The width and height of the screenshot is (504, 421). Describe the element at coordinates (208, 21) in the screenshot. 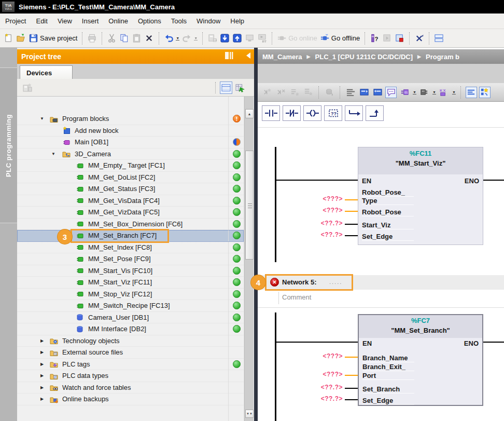

I see `menu-window: Window` at that location.